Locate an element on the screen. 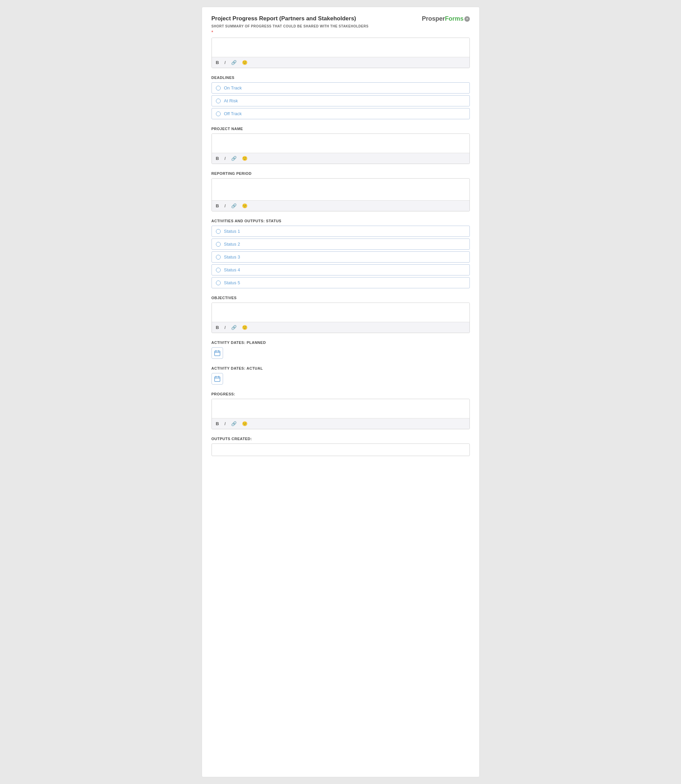  summary-toolbar: B I 🔗 🙂 is located at coordinates (340, 62).